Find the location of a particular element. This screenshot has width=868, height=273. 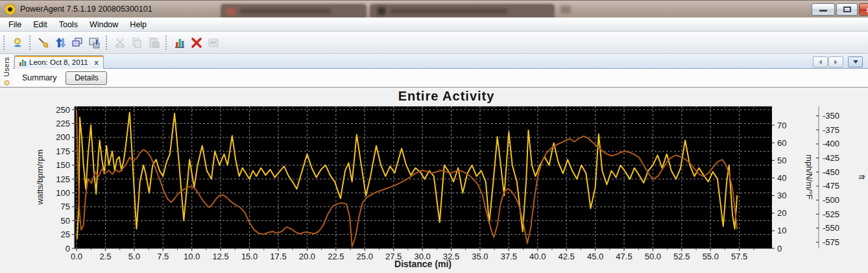

svg-text: 125 is located at coordinates (63, 179).